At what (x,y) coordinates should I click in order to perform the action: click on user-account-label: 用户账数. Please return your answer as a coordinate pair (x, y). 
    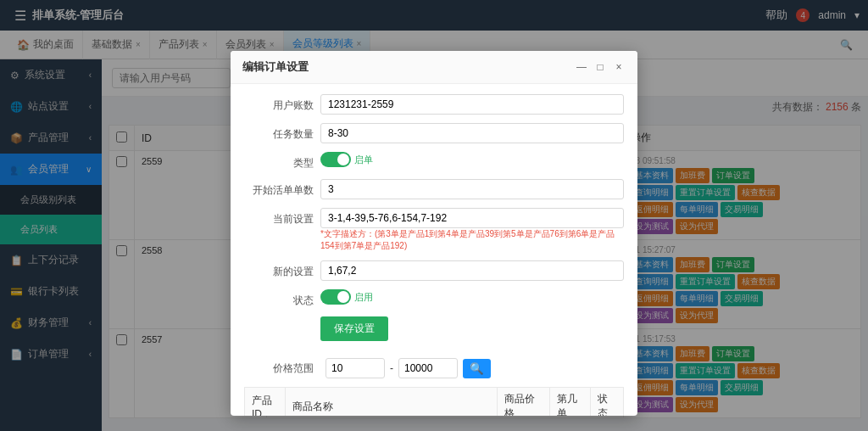
    Looking at the image, I should click on (282, 104).